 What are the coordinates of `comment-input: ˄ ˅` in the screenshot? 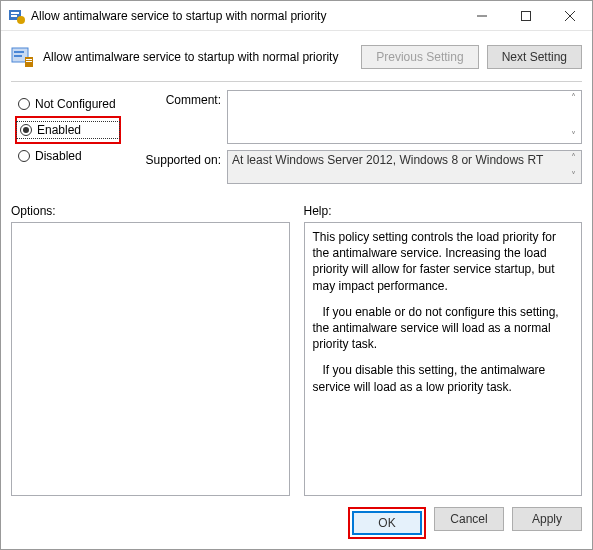 It's located at (404, 117).